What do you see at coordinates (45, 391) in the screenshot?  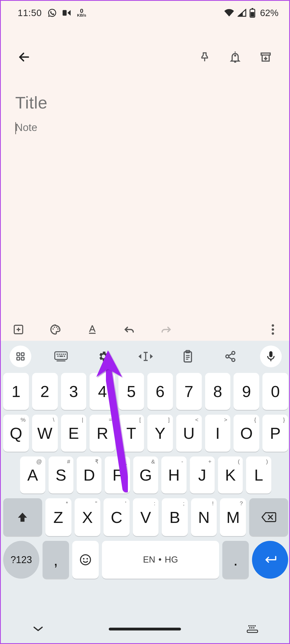 I see `key-2: 2` at bounding box center [45, 391].